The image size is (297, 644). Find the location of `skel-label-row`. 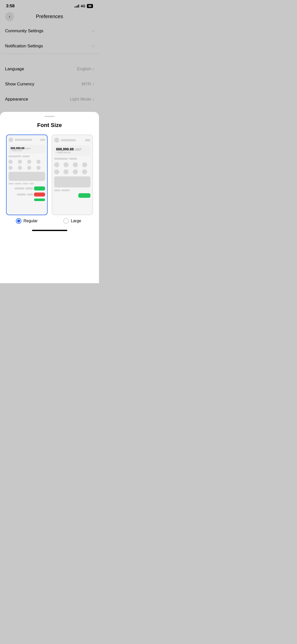

skel-label-row is located at coordinates (19, 188).